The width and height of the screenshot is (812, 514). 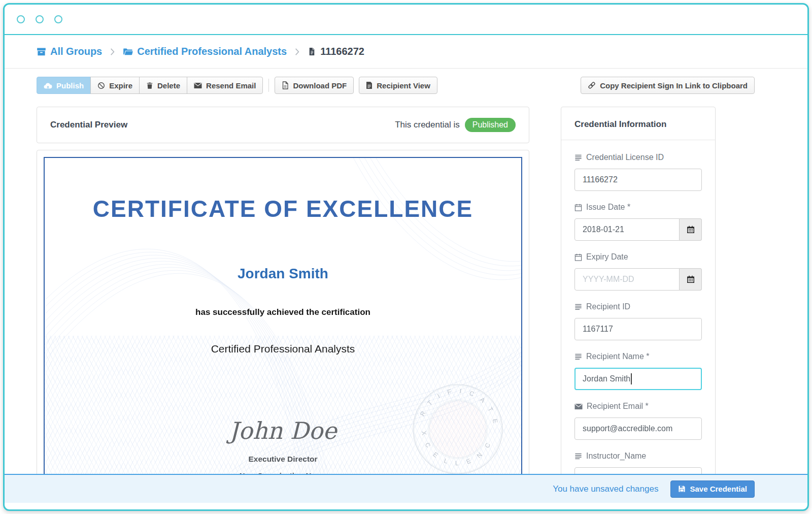 What do you see at coordinates (76, 52) in the screenshot?
I see `breadcrumb-all-groups-label: All Groups` at bounding box center [76, 52].